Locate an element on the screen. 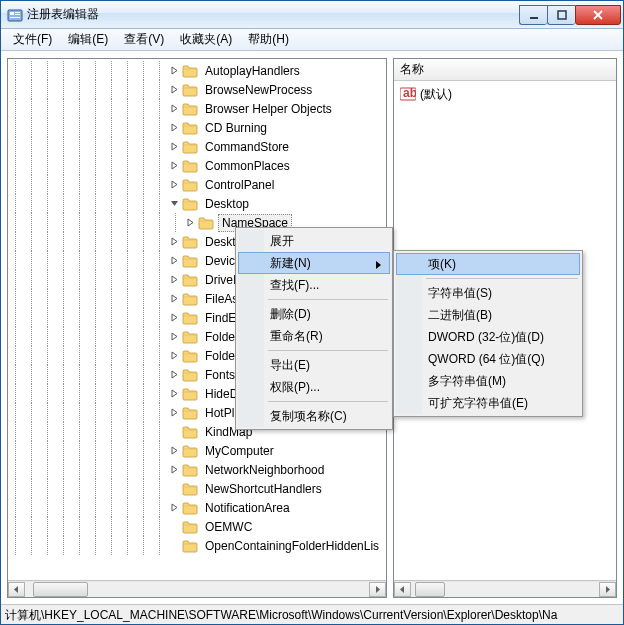 This screenshot has width=624, height=625. ctx-permissions: 权限(P)... is located at coordinates (314, 387).